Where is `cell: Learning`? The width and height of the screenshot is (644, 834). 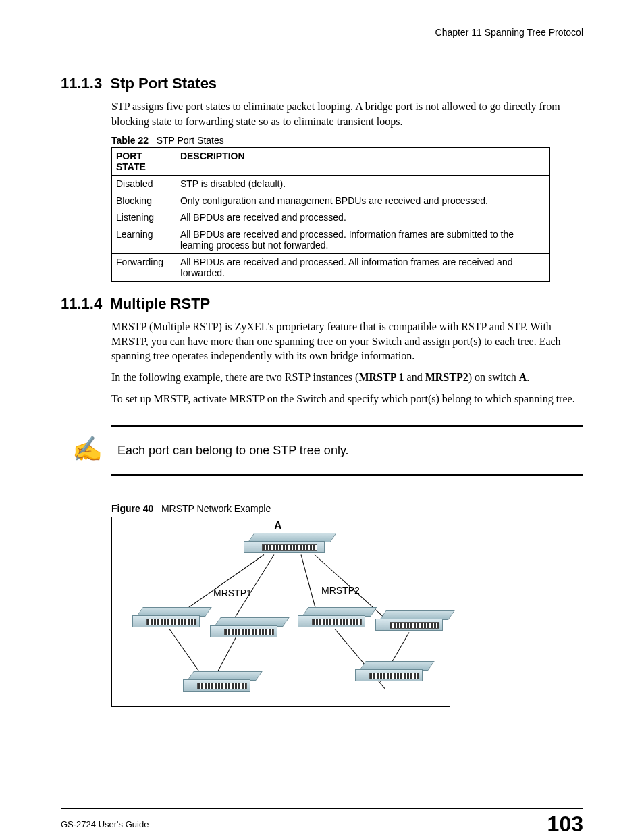
cell: Learning is located at coordinates (144, 240).